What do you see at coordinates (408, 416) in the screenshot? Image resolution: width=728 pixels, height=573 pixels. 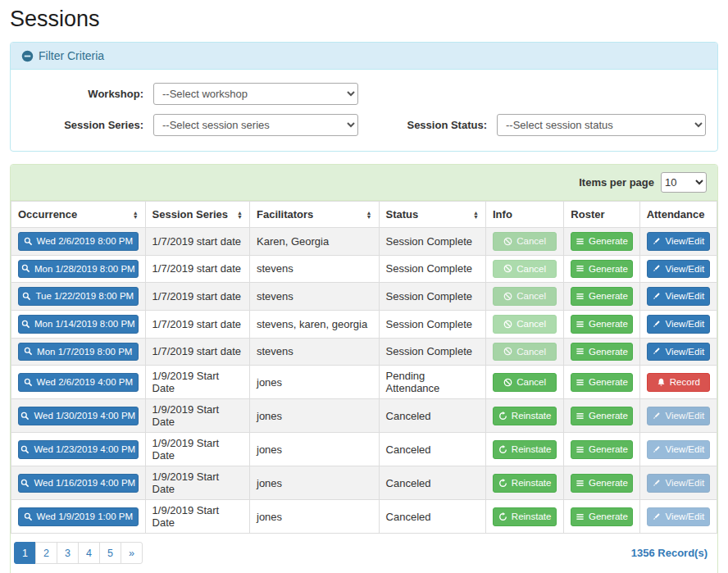 I see `status-cell: Canceled` at bounding box center [408, 416].